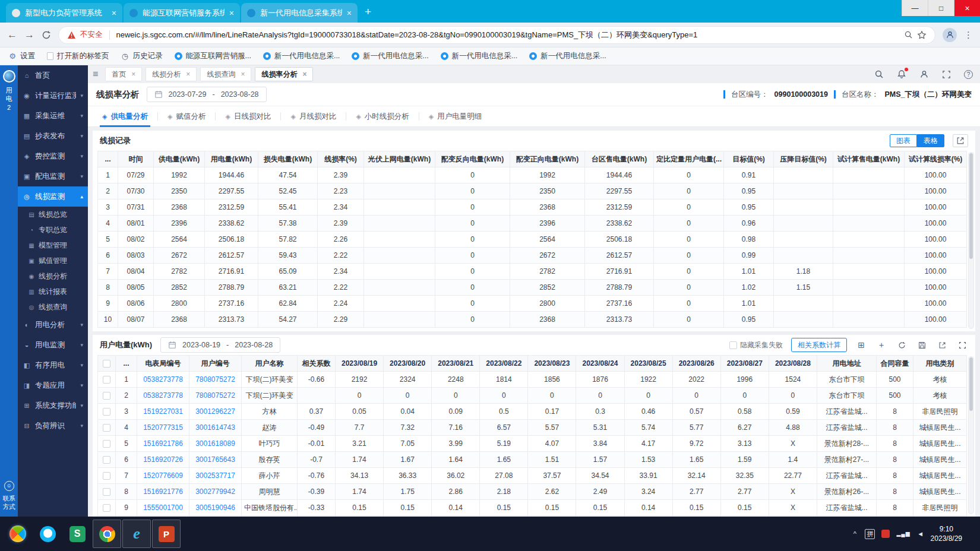 The height and width of the screenshot is (551, 980). Describe the element at coordinates (201, 345) in the screenshot. I see `date-start: 2023-08-19` at that location.